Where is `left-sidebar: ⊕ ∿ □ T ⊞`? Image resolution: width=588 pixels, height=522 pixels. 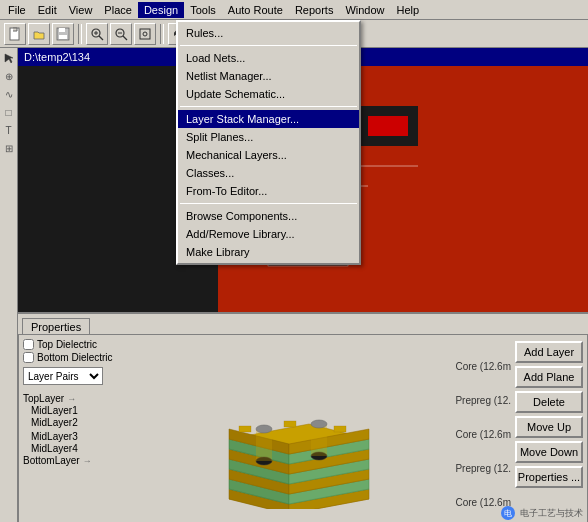 left-sidebar: ⊕ ∿ □ T ⊞ is located at coordinates (9, 285).